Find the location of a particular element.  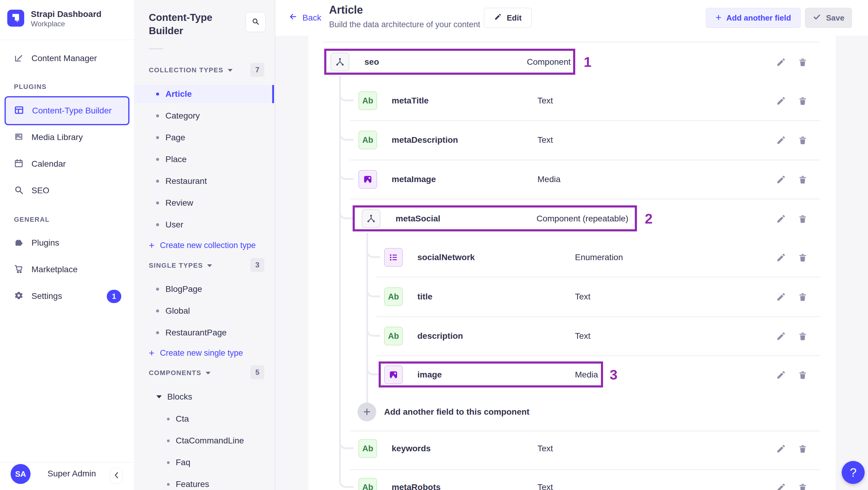

item-label: Cta is located at coordinates (182, 419).